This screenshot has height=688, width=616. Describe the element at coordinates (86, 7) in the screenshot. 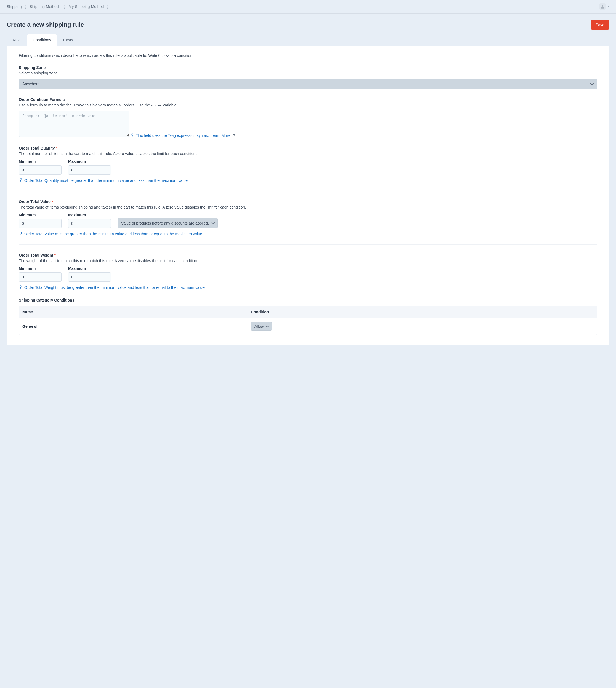

I see `breadcrumb-link-my-shipping-method: My Shipping Method` at that location.